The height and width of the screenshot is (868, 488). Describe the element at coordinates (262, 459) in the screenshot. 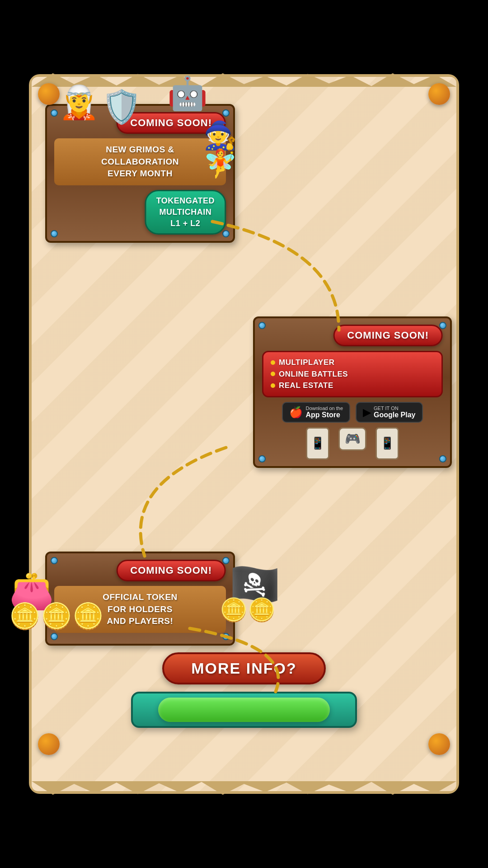

I see `bolt-2-bl` at that location.